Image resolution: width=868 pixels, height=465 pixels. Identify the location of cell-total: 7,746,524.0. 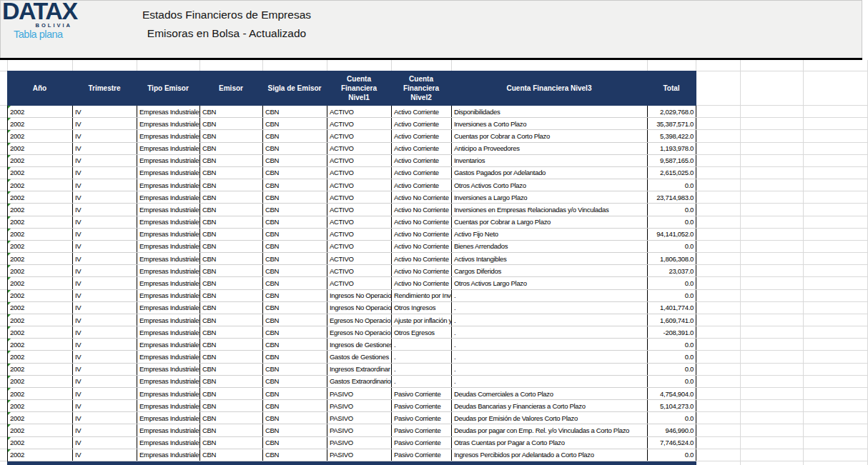
(672, 443).